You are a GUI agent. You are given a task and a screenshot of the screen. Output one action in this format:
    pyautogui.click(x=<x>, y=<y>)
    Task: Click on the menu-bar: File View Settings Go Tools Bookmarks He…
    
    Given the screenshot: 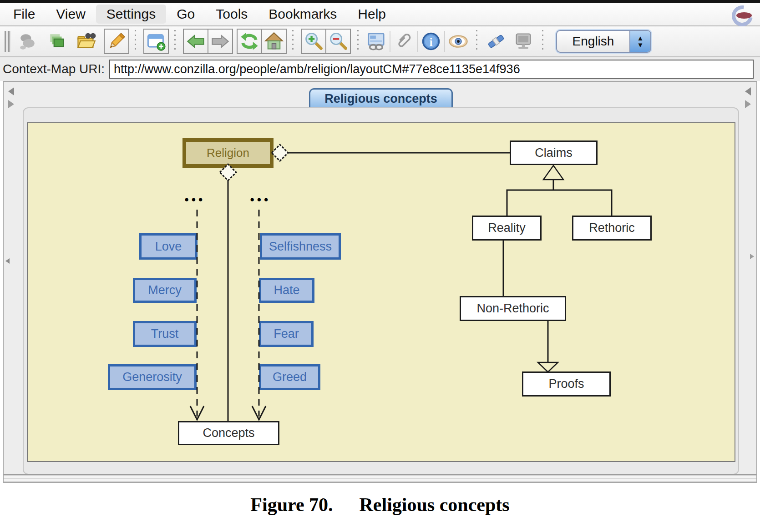 What is the action you would take?
    pyautogui.click(x=380, y=15)
    